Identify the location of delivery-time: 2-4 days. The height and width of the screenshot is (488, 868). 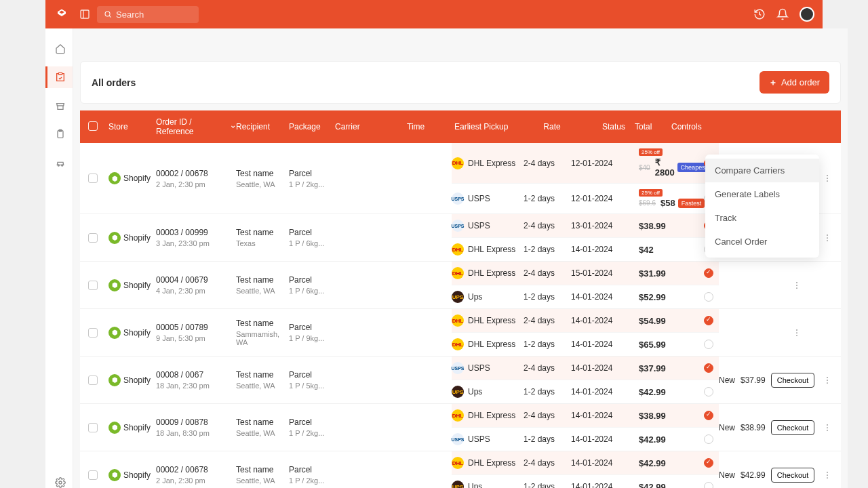
(547, 273).